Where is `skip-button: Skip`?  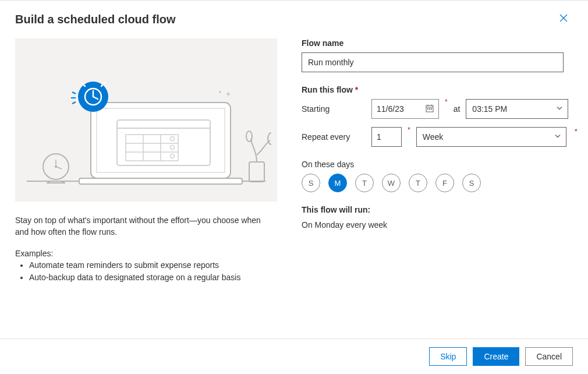 skip-button: Skip is located at coordinates (448, 357).